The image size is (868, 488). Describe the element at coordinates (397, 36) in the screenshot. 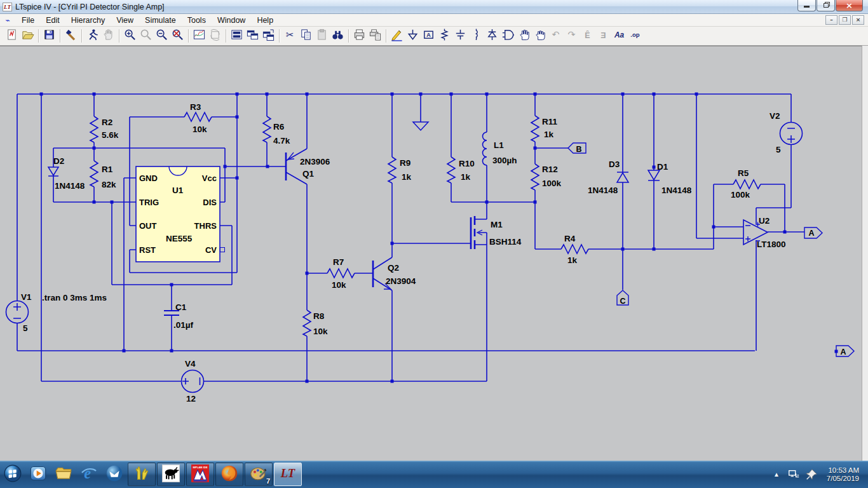

I see `toolbar-draw-wire-button` at that location.